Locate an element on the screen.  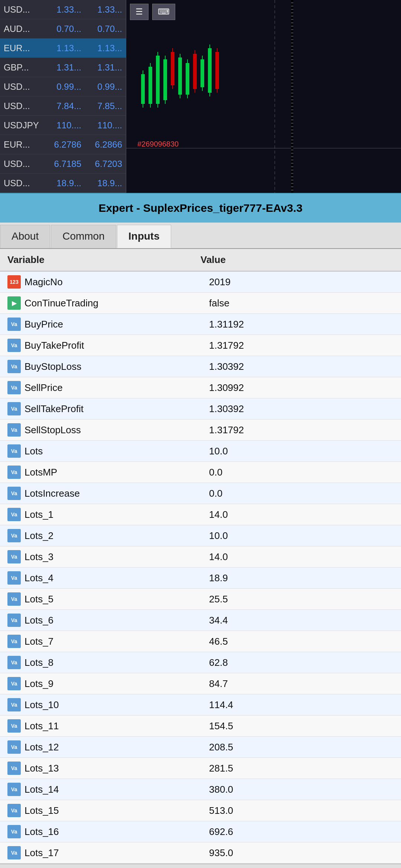
market-ask: 1.31... is located at coordinates (102, 68).